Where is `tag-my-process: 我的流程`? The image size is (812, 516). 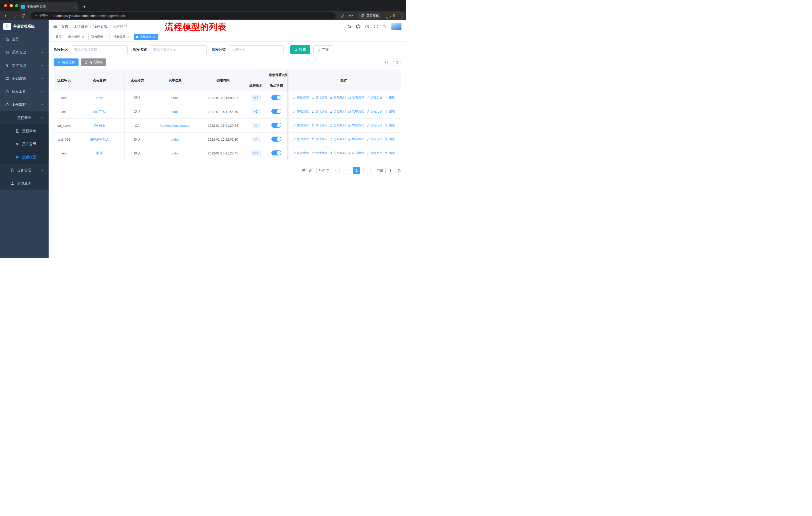 tag-my-process: 我的流程 is located at coordinates (99, 37).